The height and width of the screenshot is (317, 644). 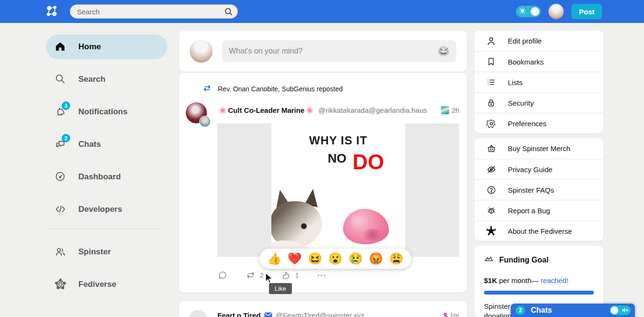 I want to click on account-menu-card: Edit profile Bookmarks Lists Security, so click(x=539, y=82).